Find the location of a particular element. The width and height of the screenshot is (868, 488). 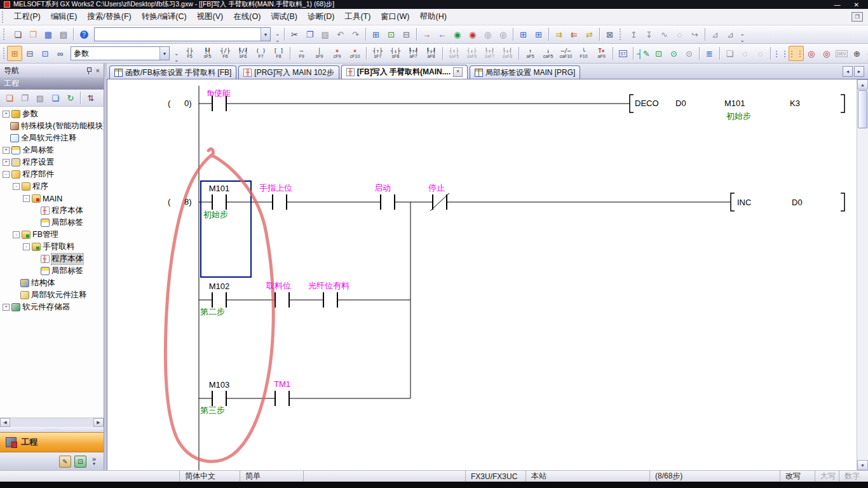

document-tab: [FB]写入 手臂取料(MAIN....× is located at coordinates (404, 72).